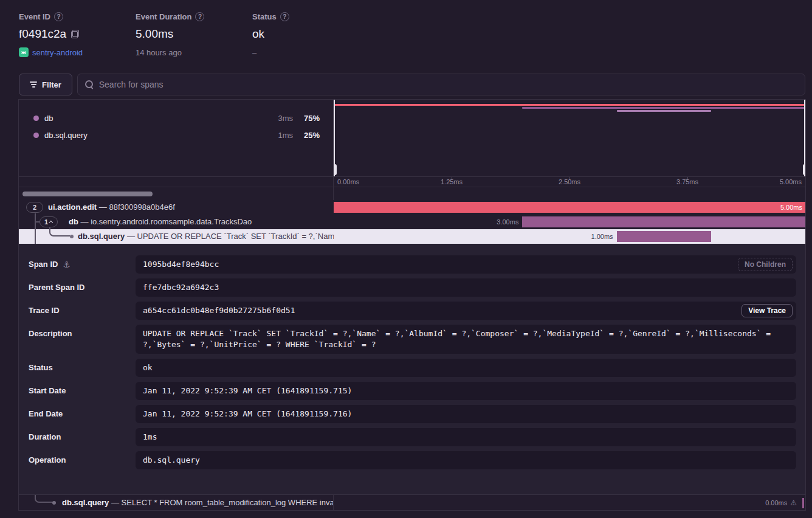 The image size is (812, 518). Describe the element at coordinates (57, 288) in the screenshot. I see `parent-span-id-label: Parent Span ID` at that location.